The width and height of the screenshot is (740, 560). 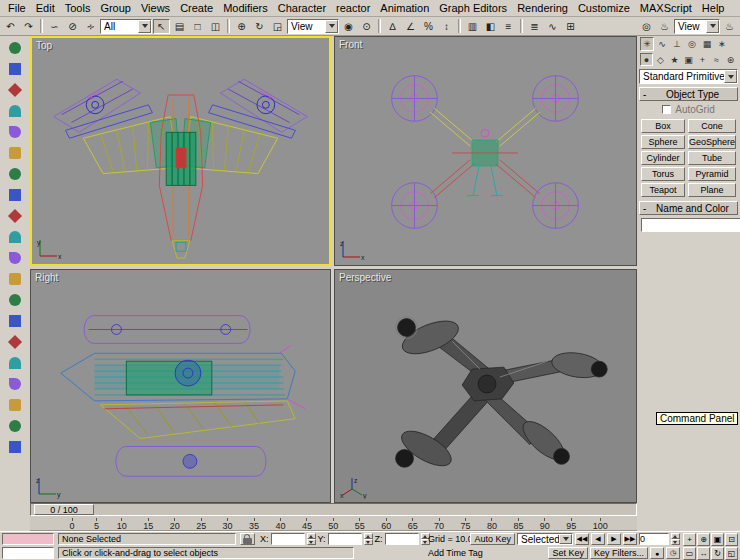 What do you see at coordinates (260, 26) in the screenshot?
I see `rotate-icon: ↻` at bounding box center [260, 26].